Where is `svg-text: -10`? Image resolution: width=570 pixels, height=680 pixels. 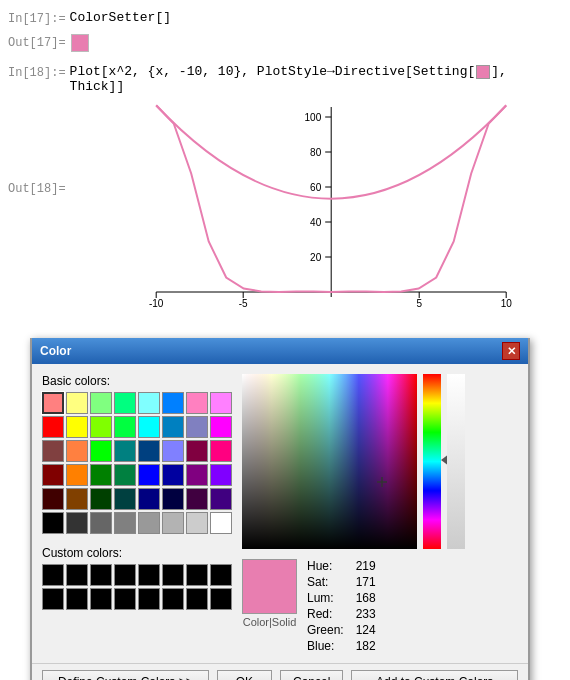
svg-text: -10 is located at coordinates (156, 304).